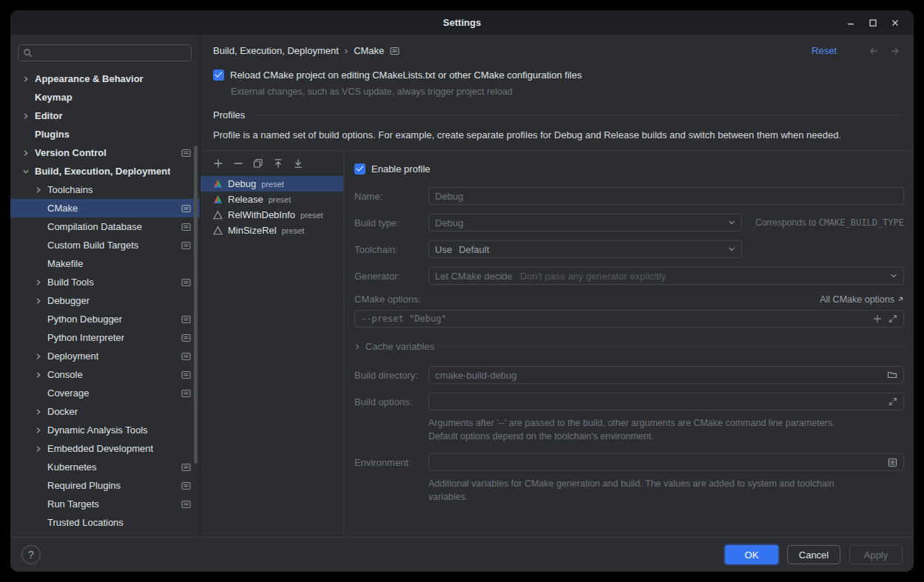 This screenshot has height=582, width=924. What do you see at coordinates (105, 263) in the screenshot?
I see `sidebar-item-makefile: Makefile` at bounding box center [105, 263].